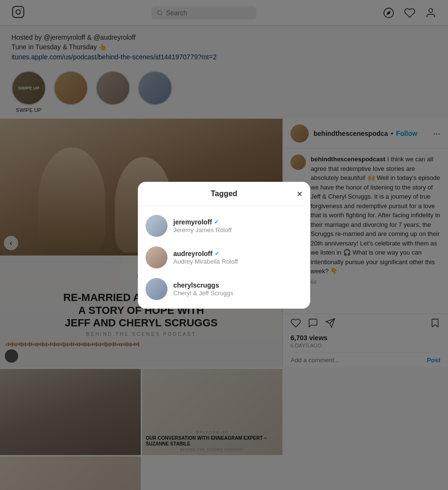  I want to click on tagged-list: jeremyroloff ✓ Jeremy James Roloff audre…, so click(224, 257).